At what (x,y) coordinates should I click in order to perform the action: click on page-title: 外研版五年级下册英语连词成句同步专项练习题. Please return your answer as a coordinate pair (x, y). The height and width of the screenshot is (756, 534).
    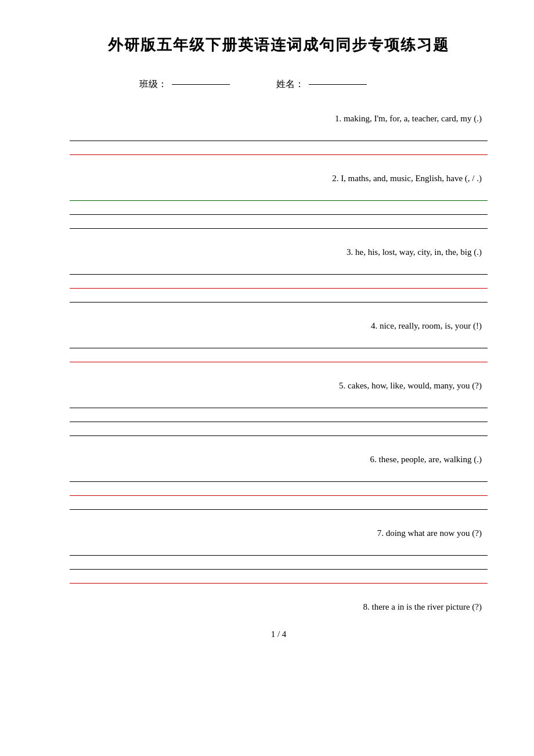
    Looking at the image, I should click on (279, 45).